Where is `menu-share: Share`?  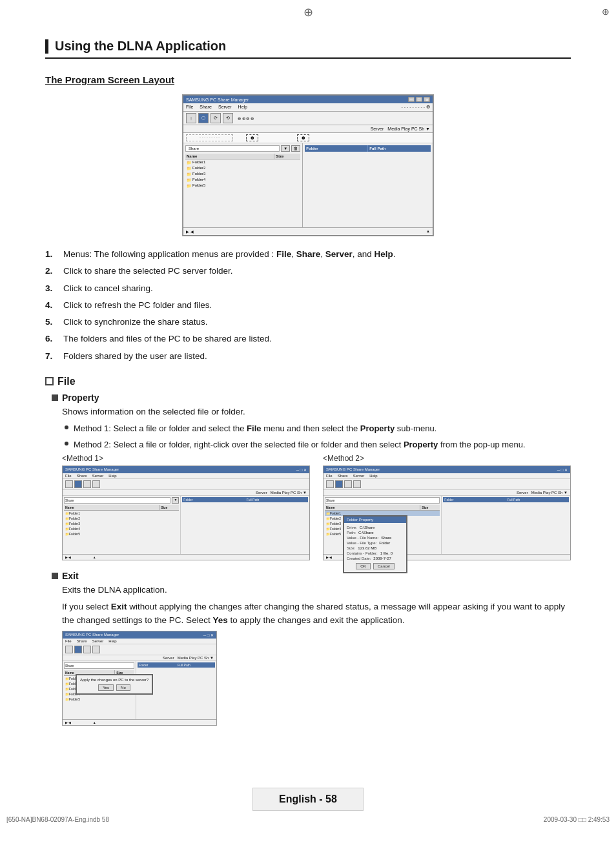
menu-share: Share is located at coordinates (205, 107).